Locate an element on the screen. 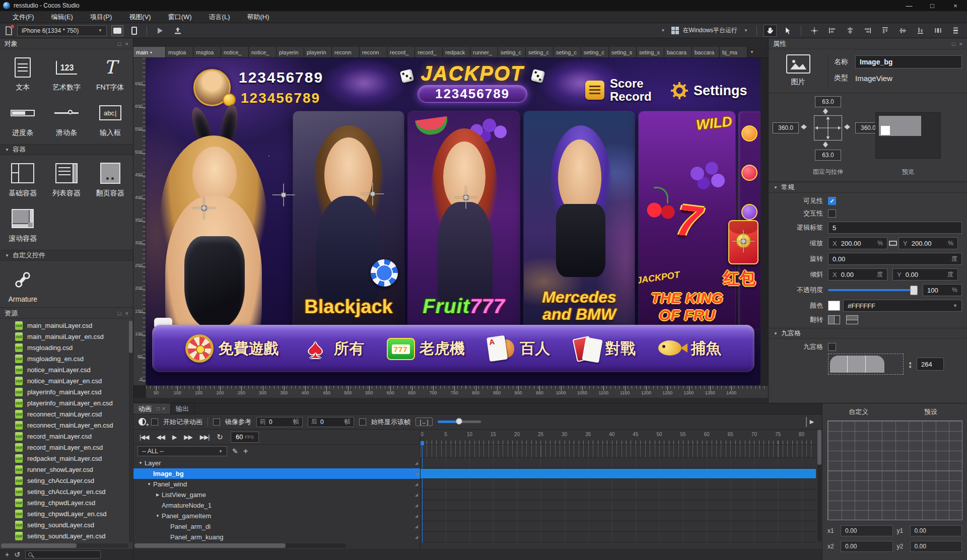  nav-item-slot: 777老虎機 is located at coordinates (426, 348).